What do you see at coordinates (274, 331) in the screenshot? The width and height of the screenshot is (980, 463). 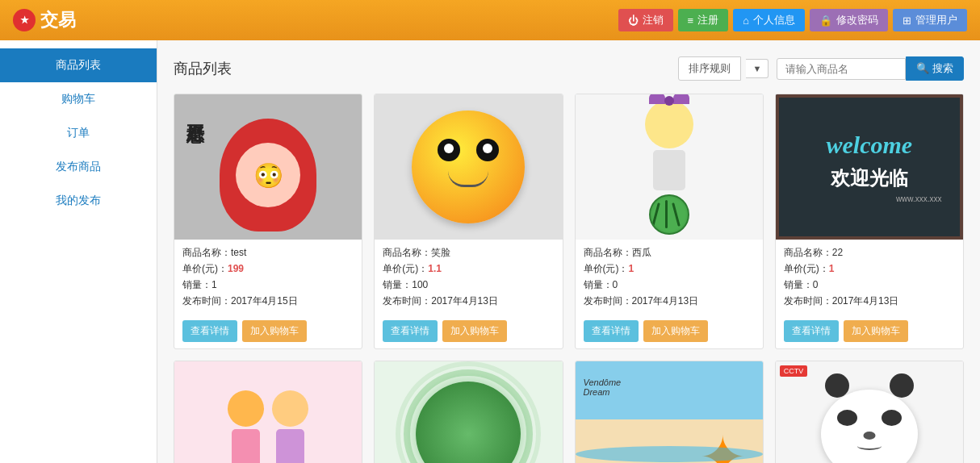 I see `cart-button-1: 加入购物车` at bounding box center [274, 331].